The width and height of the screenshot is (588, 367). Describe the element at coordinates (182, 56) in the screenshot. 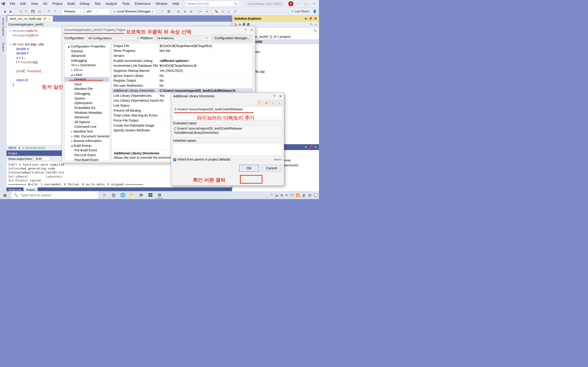

I see `property-grid-row: Version` at that location.